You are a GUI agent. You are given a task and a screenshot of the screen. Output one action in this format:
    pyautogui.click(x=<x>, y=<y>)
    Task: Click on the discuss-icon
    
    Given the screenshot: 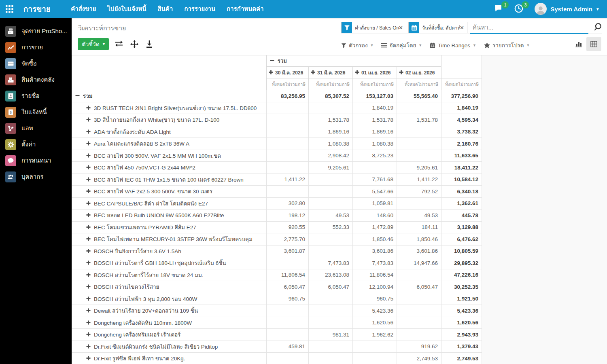 What is the action you would take?
    pyautogui.click(x=11, y=161)
    